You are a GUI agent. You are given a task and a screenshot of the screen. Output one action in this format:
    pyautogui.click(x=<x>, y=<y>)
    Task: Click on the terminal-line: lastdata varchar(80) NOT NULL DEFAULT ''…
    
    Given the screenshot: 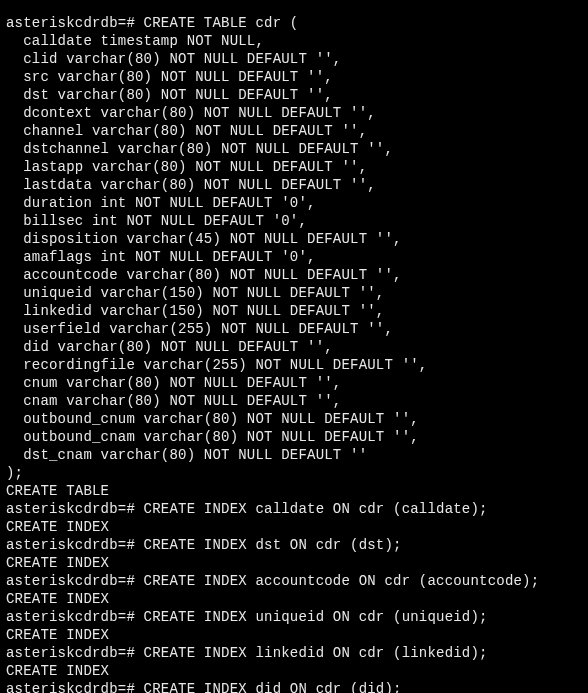 What is the action you would take?
    pyautogui.click(x=191, y=185)
    